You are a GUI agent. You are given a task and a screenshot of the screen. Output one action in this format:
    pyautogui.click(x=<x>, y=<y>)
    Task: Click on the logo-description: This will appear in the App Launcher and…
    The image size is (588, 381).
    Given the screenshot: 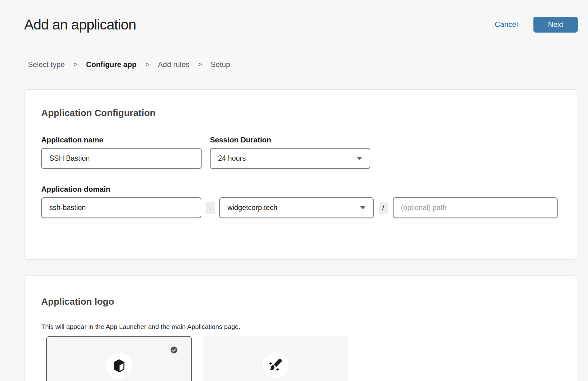 What is the action you would take?
    pyautogui.click(x=300, y=327)
    